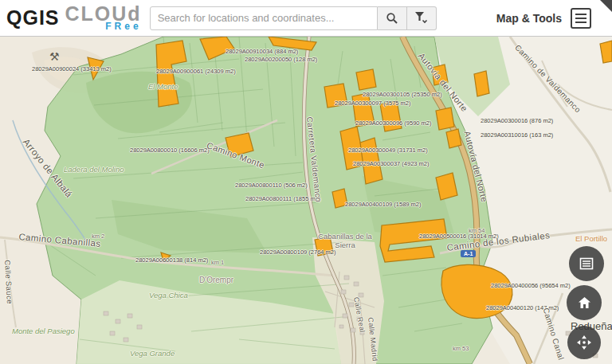 The width and height of the screenshot is (612, 364). What do you see at coordinates (584, 342) in the screenshot?
I see `pan-icon` at bounding box center [584, 342].